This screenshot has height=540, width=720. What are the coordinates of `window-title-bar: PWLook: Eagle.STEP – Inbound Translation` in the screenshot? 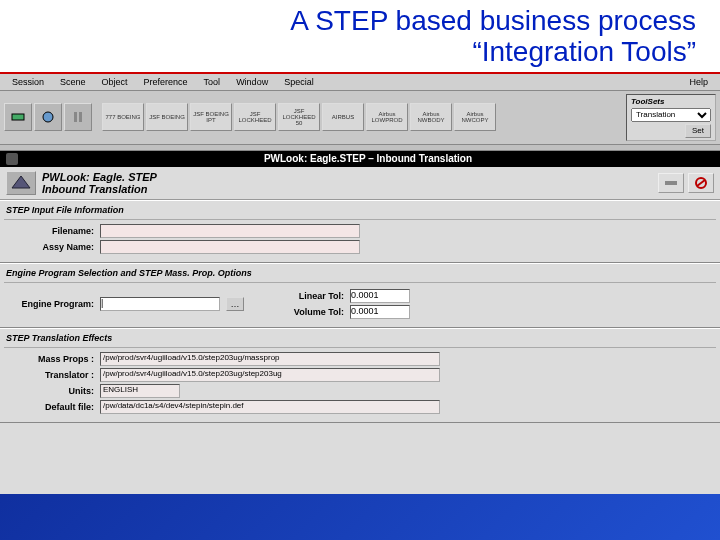 It's located at (360, 159).